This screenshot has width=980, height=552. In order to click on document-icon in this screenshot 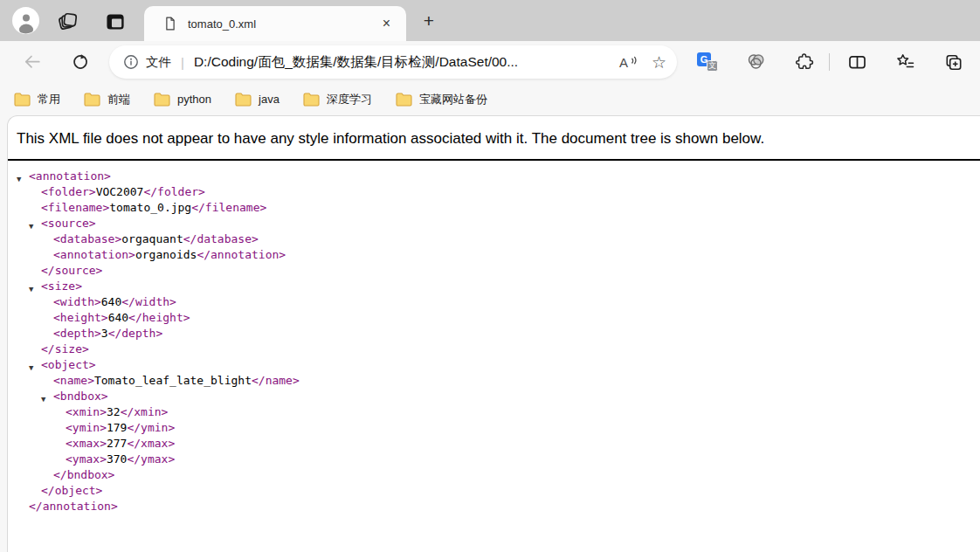, I will do `click(170, 24)`.